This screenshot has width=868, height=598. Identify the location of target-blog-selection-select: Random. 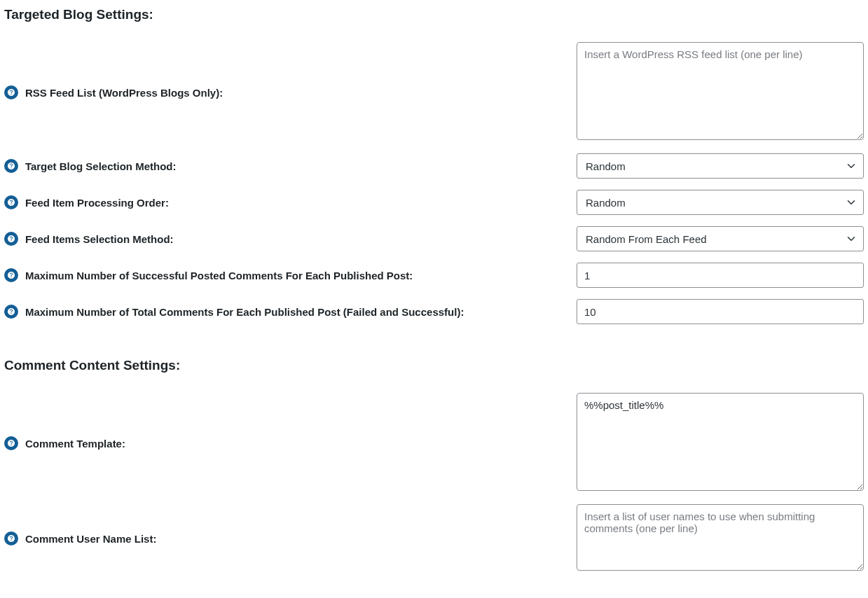
(720, 166).